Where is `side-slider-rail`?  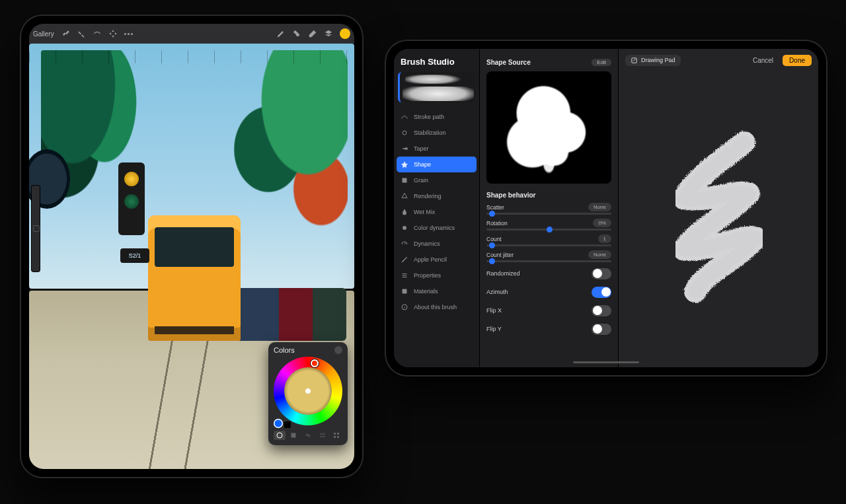 side-slider-rail is located at coordinates (36, 229).